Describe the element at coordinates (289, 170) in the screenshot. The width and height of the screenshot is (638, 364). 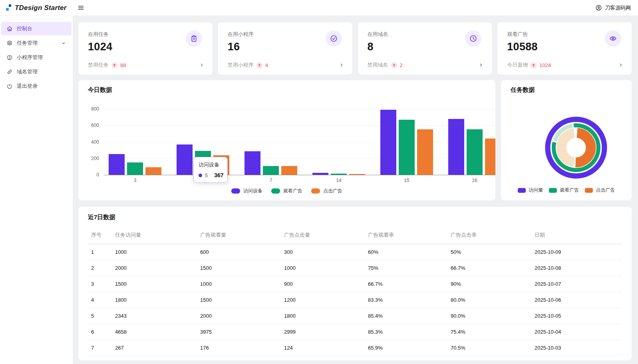
I see `bar-点击广告-7` at that location.